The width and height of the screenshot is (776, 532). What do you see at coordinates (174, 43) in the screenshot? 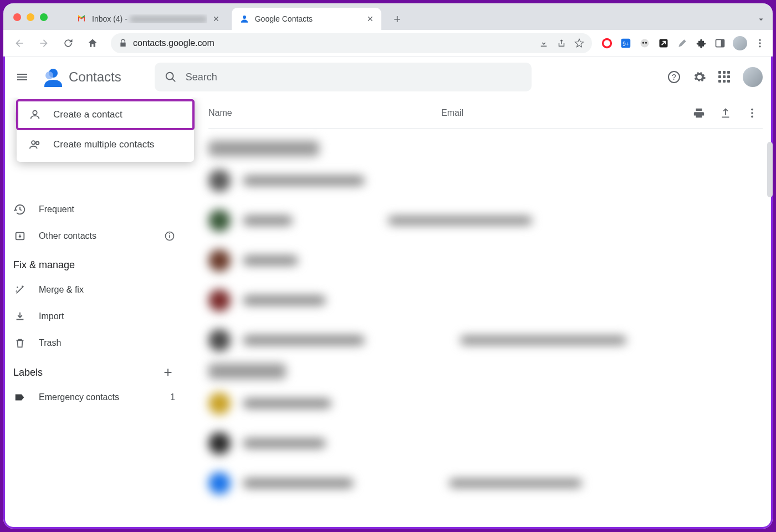
I see `url-text: contacts.google.com` at bounding box center [174, 43].